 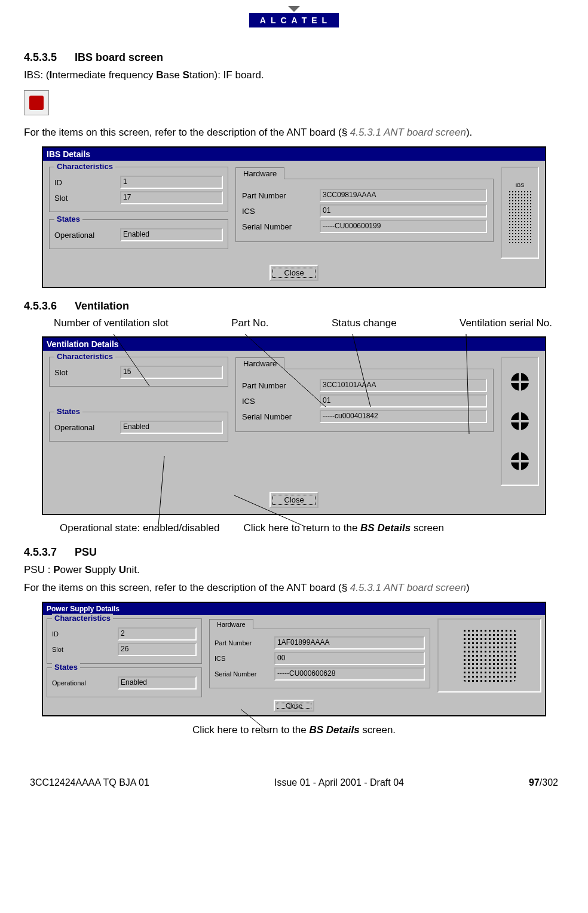 What do you see at coordinates (85, 683) in the screenshot?
I see `psu-op-label: Operational` at bounding box center [85, 683].